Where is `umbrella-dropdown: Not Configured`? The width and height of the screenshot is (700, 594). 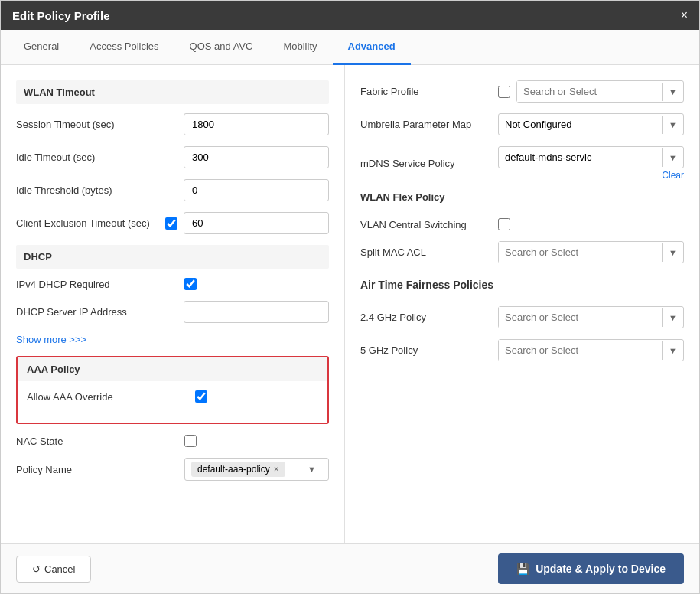
umbrella-dropdown: Not Configured is located at coordinates (580, 124).